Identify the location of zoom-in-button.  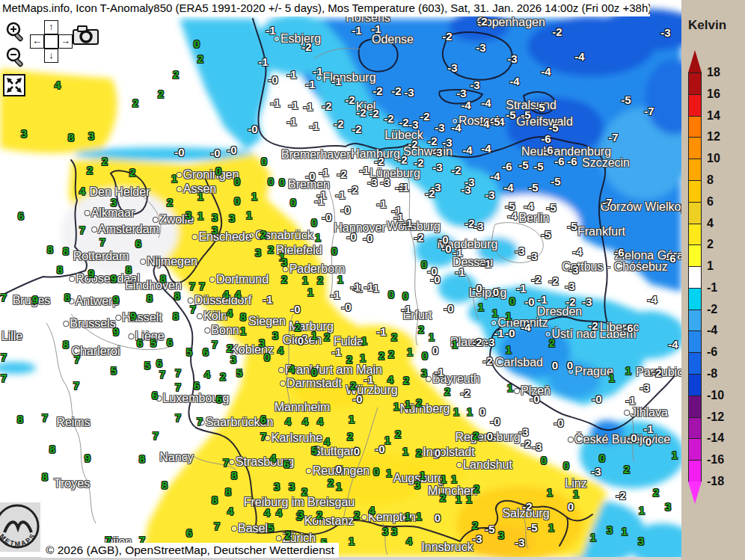
(16, 34).